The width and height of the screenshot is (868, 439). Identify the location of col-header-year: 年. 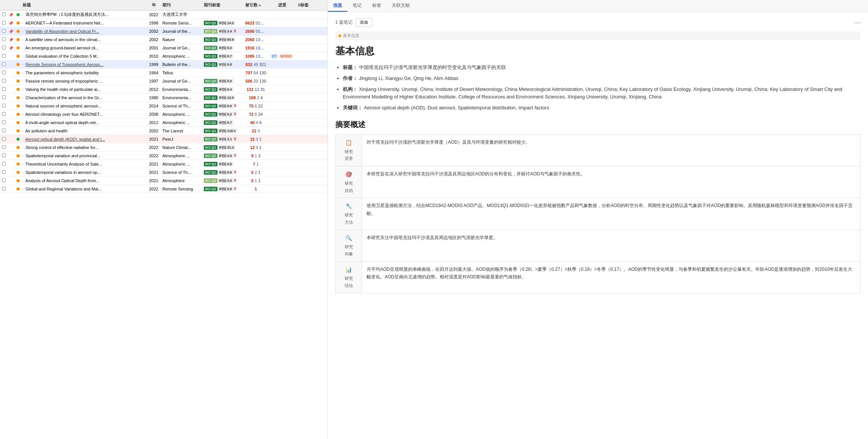
(154, 5).